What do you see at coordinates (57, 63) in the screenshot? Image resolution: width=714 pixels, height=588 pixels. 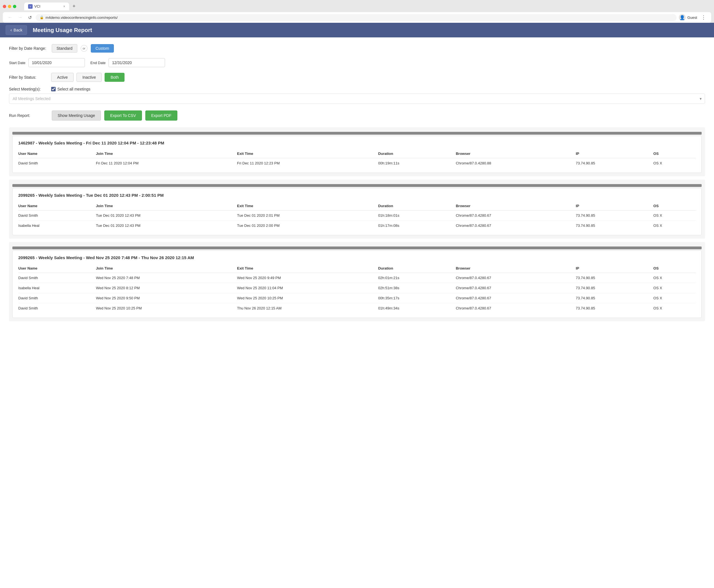 I see `start-date-input` at bounding box center [57, 63].